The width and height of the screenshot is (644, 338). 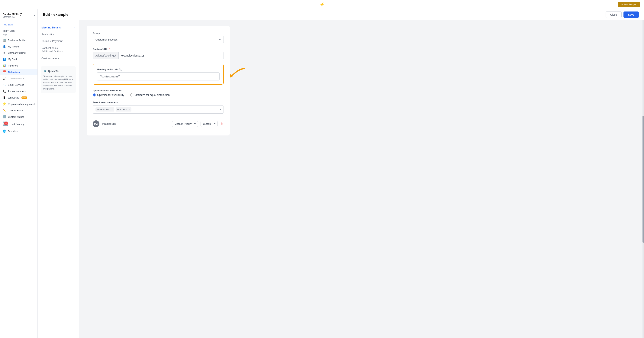 I want to click on tags-dropdown-chevron: ▾, so click(x=220, y=110).